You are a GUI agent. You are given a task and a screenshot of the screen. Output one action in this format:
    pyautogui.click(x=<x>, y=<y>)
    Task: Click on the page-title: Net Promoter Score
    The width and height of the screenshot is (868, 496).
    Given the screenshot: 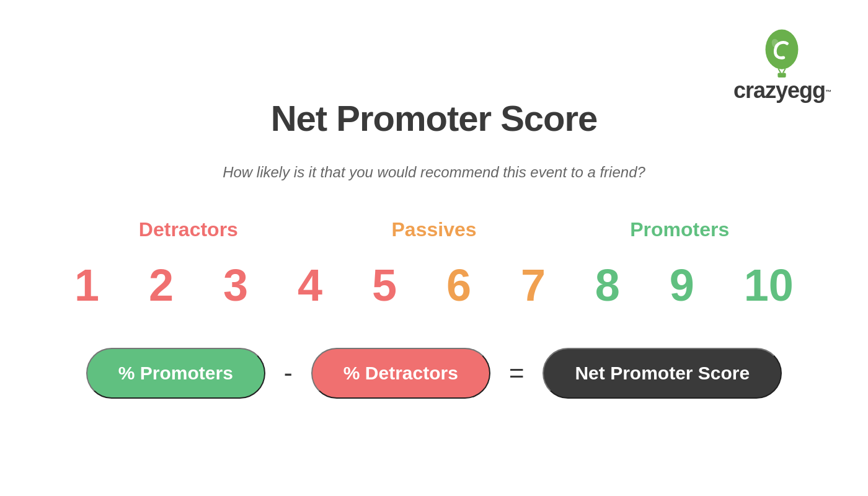 What is the action you would take?
    pyautogui.click(x=434, y=118)
    